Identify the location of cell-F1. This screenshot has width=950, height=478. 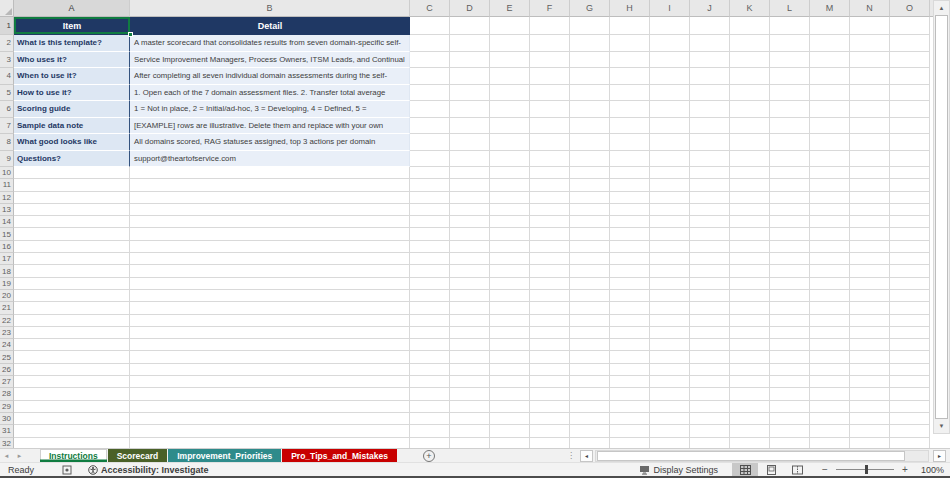
(550, 26).